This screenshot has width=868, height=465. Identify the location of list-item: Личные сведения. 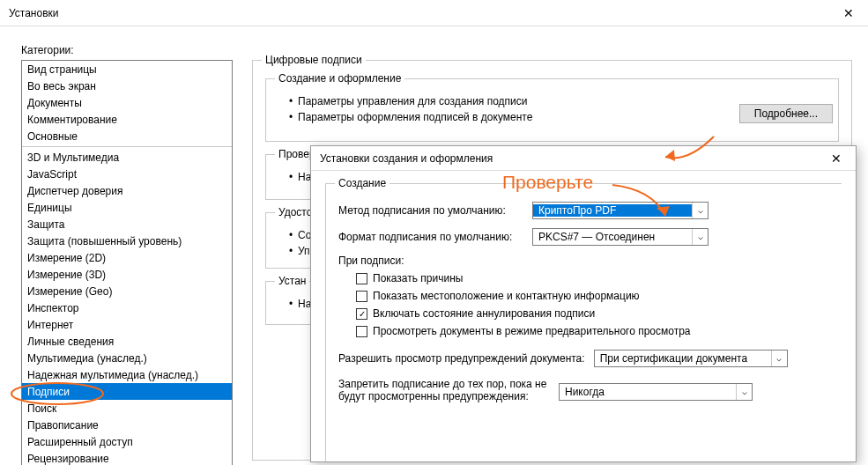
(127, 342).